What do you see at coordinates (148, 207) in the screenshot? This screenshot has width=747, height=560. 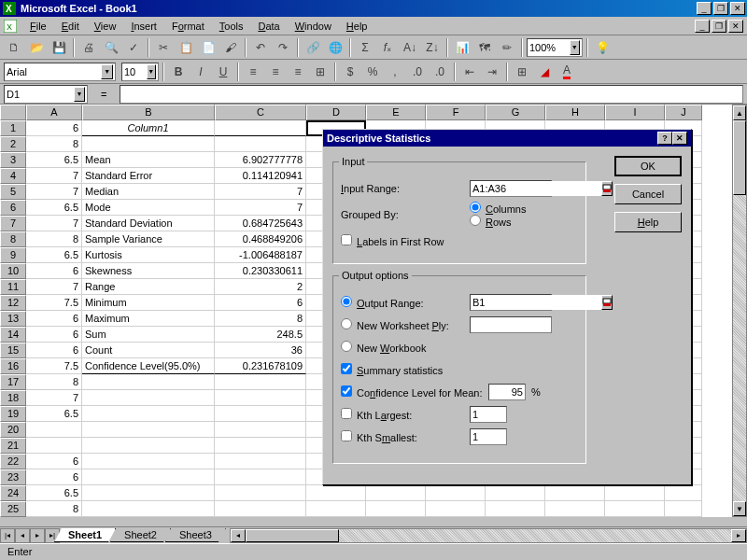 I see `cell: Mode` at bounding box center [148, 207].